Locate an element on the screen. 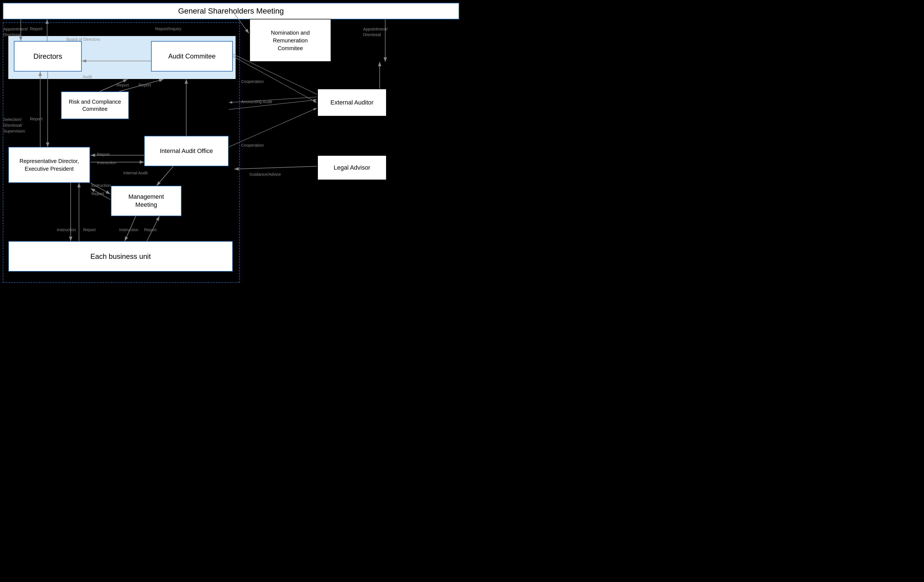  iao-box: Internal Audit Office is located at coordinates (186, 151).